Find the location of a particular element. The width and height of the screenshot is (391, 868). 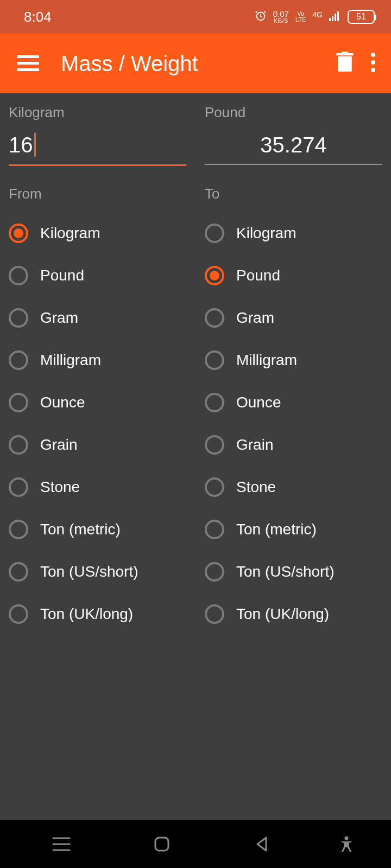

to-radio-gram: Gram is located at coordinates (293, 318).